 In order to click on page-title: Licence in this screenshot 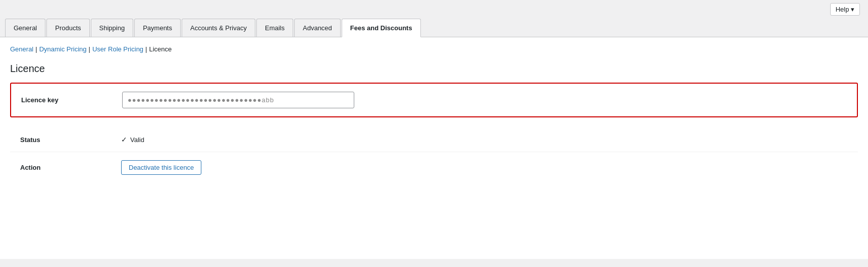, I will do `click(434, 69)`.